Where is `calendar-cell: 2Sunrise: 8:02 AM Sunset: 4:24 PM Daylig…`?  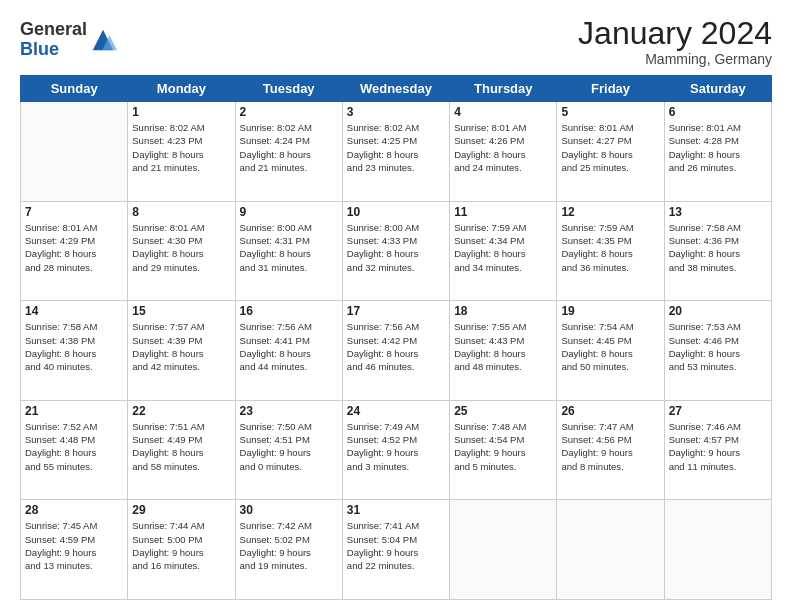 calendar-cell: 2Sunrise: 8:02 AM Sunset: 4:24 PM Daylig… is located at coordinates (288, 152).